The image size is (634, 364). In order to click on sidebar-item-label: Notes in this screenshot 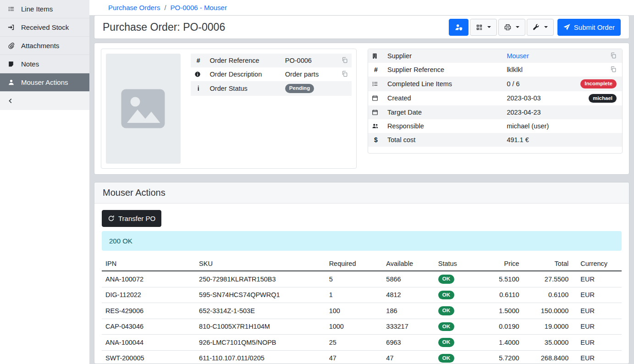, I will do `click(30, 64)`.